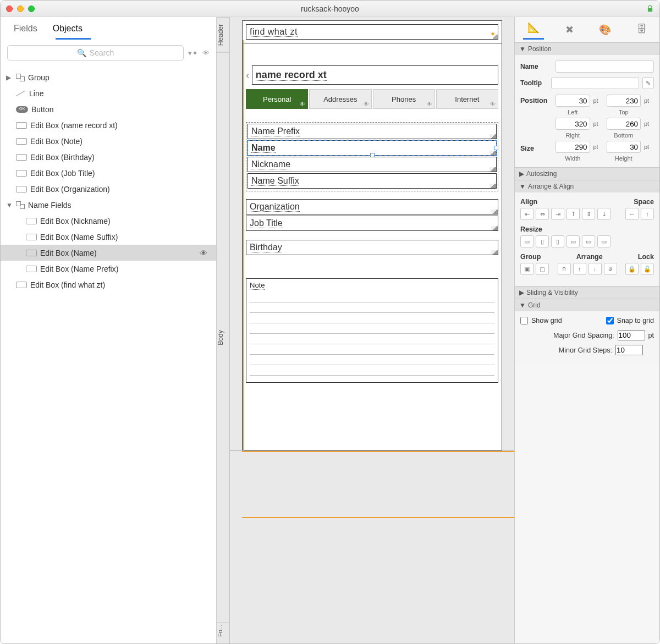 This screenshot has width=660, height=644. What do you see at coordinates (630, 321) in the screenshot?
I see `snap-grid-checkbox: Snap to grid` at bounding box center [630, 321].